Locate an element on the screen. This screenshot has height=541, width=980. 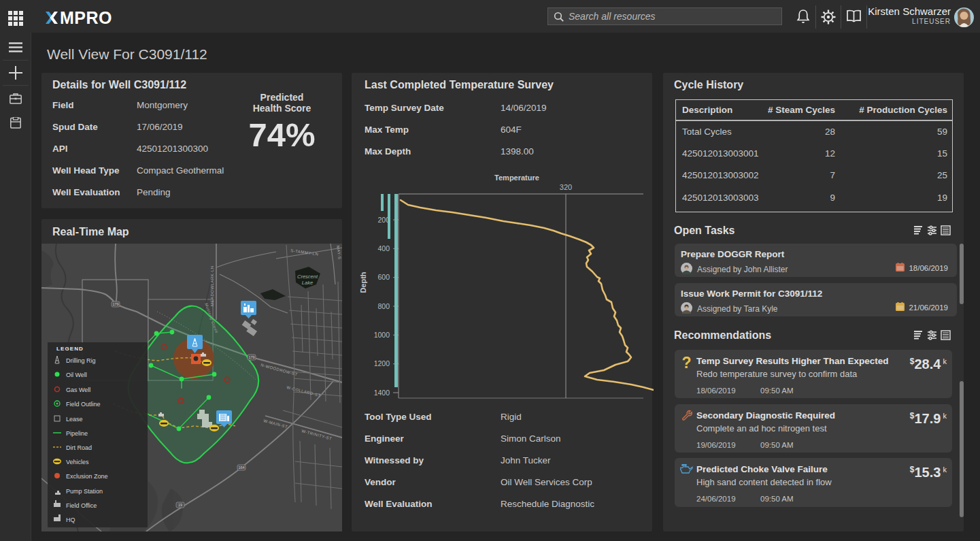
svg-text: Crescent is located at coordinates (307, 276).